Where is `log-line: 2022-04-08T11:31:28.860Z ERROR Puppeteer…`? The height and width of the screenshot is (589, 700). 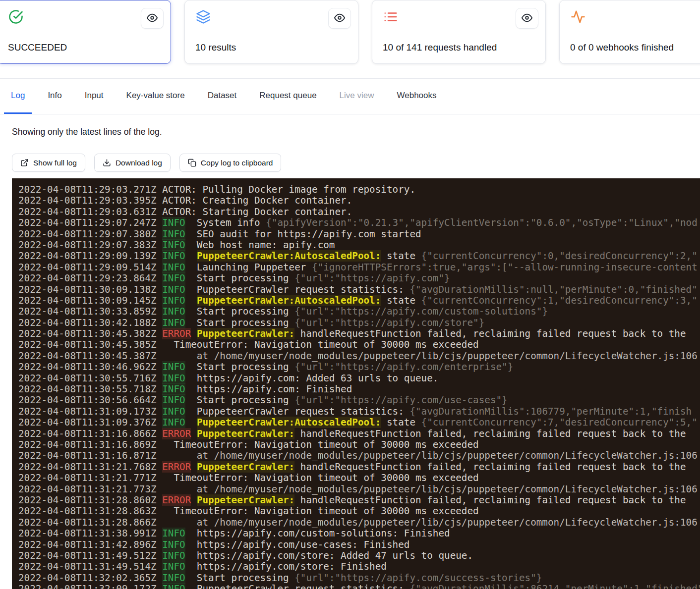
log-line: 2022-04-08T11:31:28.860Z ERROR Puppeteer… is located at coordinates (359, 500).